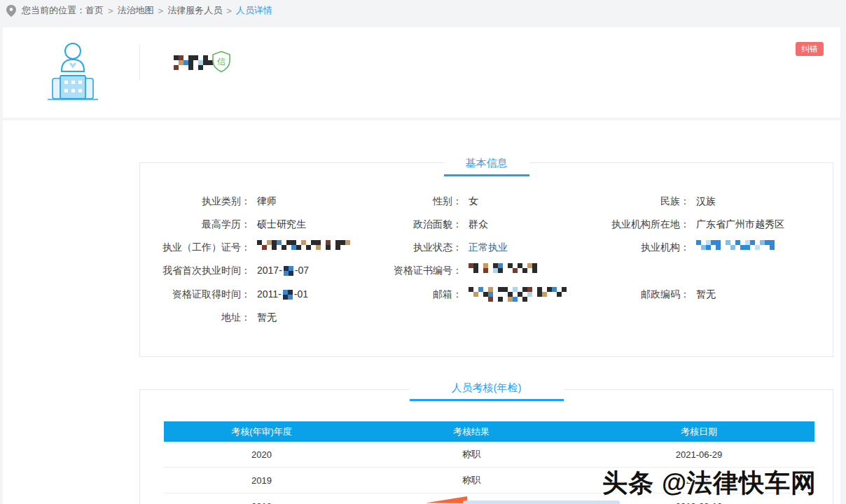 This screenshot has height=504, width=846. I want to click on breadcrumb-prefix: 您当前的位置：, so click(53, 10).